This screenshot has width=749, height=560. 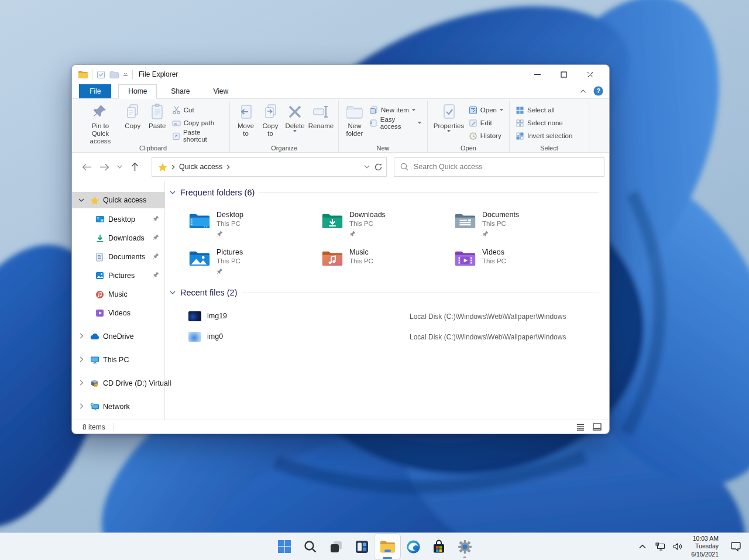 I want to click on sidebar-item-this-pc: This PC, so click(x=118, y=360).